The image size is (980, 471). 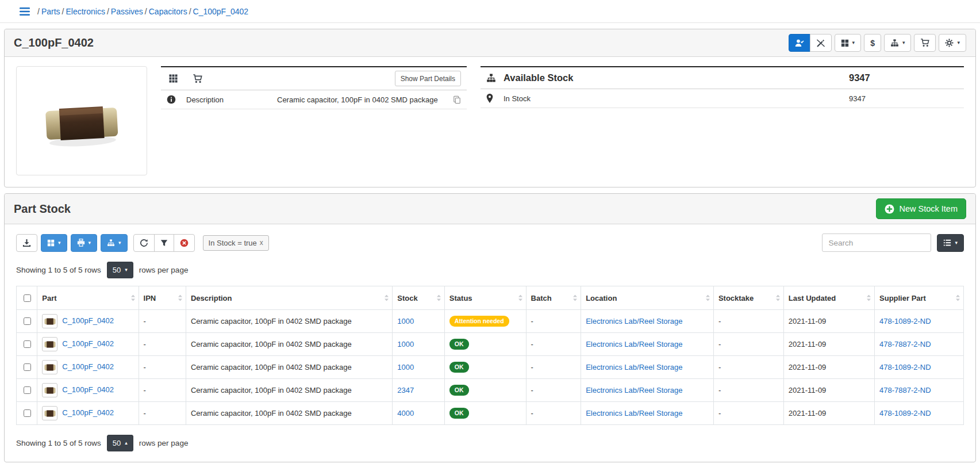 I want to click on show-part-details-button: Show Part Details, so click(x=428, y=78).